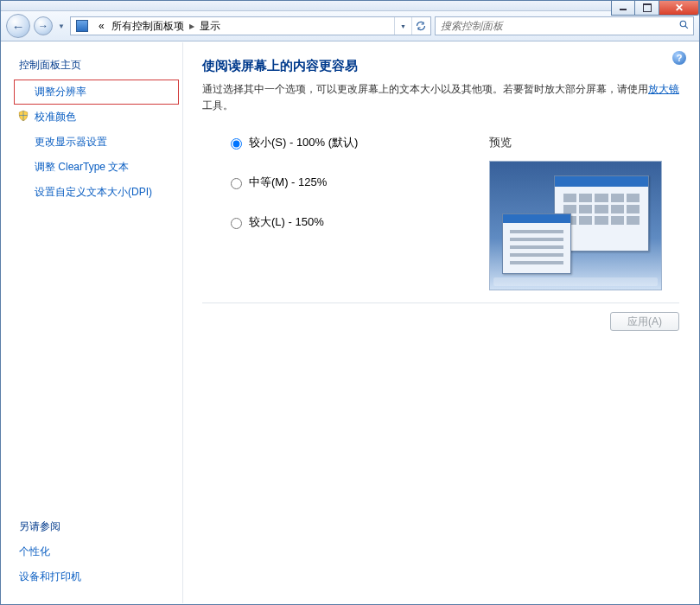 The width and height of the screenshot is (700, 605). Describe the element at coordinates (61, 26) in the screenshot. I see `nav-history-dropdown` at that location.